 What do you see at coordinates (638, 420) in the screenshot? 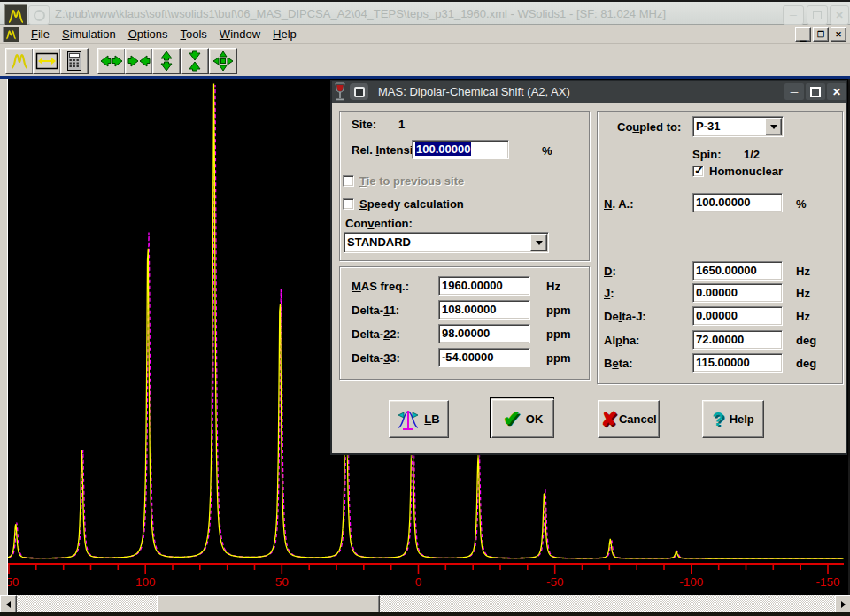
I see `cancel-button-label: Cancel` at bounding box center [638, 420].